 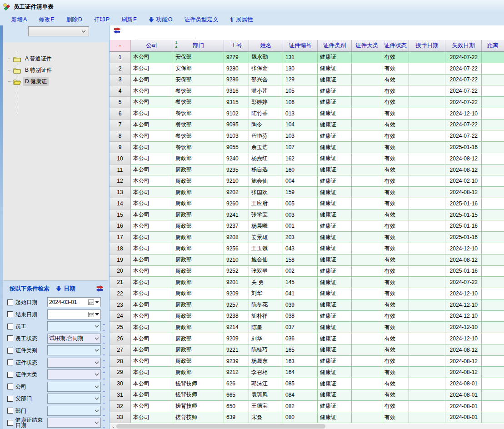 What do you see at coordinates (307, 57) in the screenshot?
I see `table-row: 1本公司安保部9279魏永勤131健康证有效2024-07-22` at bounding box center [307, 57].